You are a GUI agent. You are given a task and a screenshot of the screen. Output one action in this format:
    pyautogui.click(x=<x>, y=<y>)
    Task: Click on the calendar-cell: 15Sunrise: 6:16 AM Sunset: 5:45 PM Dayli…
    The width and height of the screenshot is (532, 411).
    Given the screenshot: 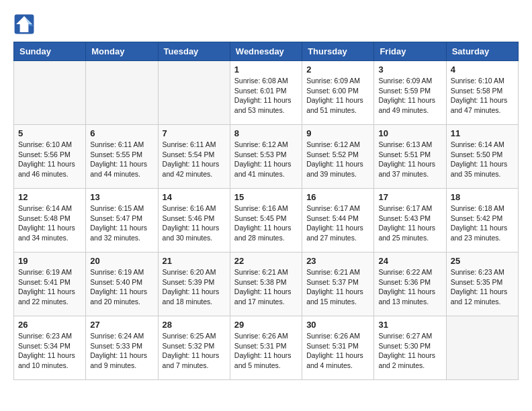 What is the action you would take?
    pyautogui.click(x=266, y=220)
    